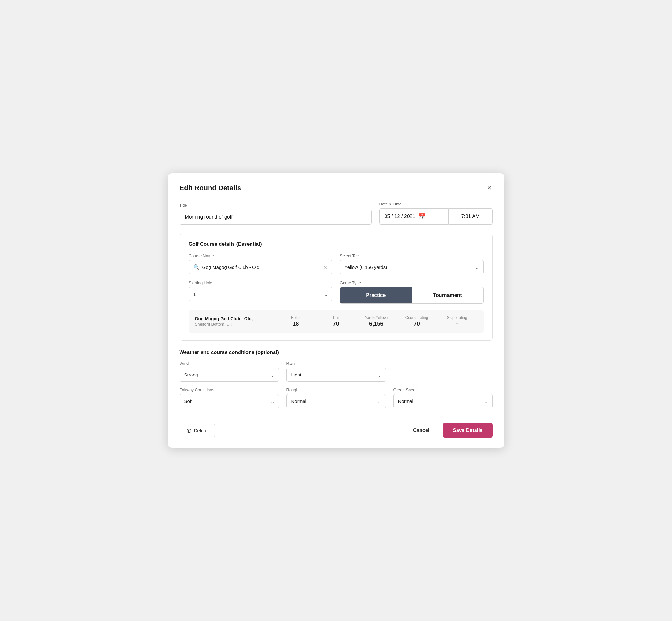 The height and width of the screenshot is (621, 672). I want to click on course-name-input, so click(262, 267).